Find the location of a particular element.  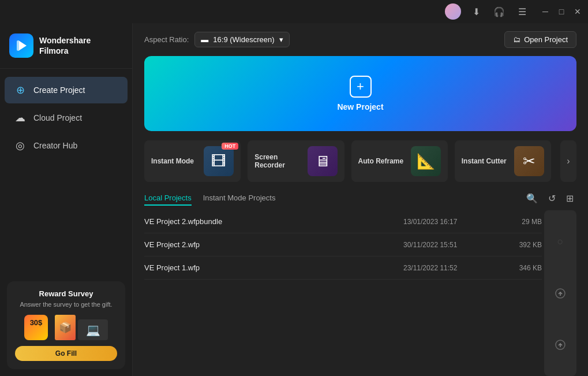

circle-status-button-1: ○ is located at coordinates (560, 242).